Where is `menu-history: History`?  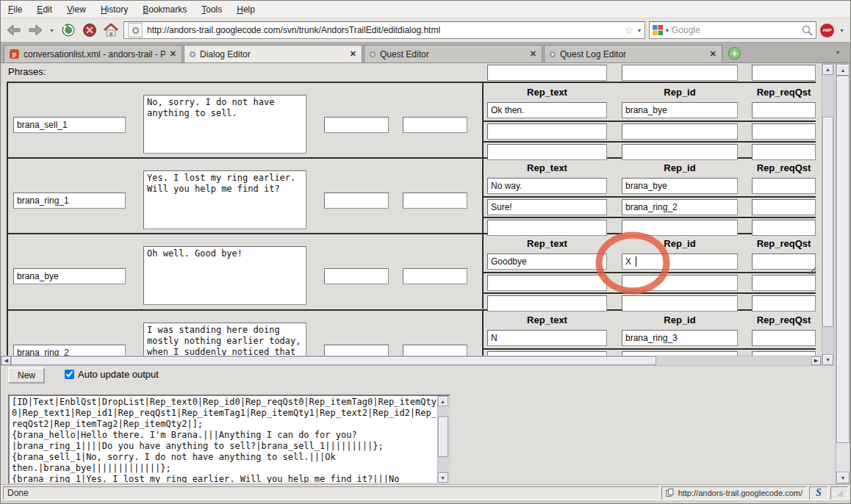
menu-history: History is located at coordinates (115, 10).